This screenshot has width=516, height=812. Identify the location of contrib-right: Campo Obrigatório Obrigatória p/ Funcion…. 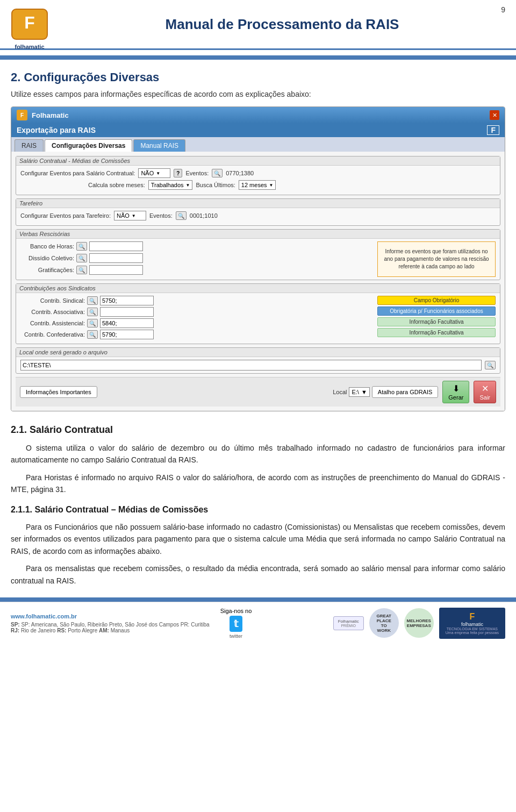
(436, 318).